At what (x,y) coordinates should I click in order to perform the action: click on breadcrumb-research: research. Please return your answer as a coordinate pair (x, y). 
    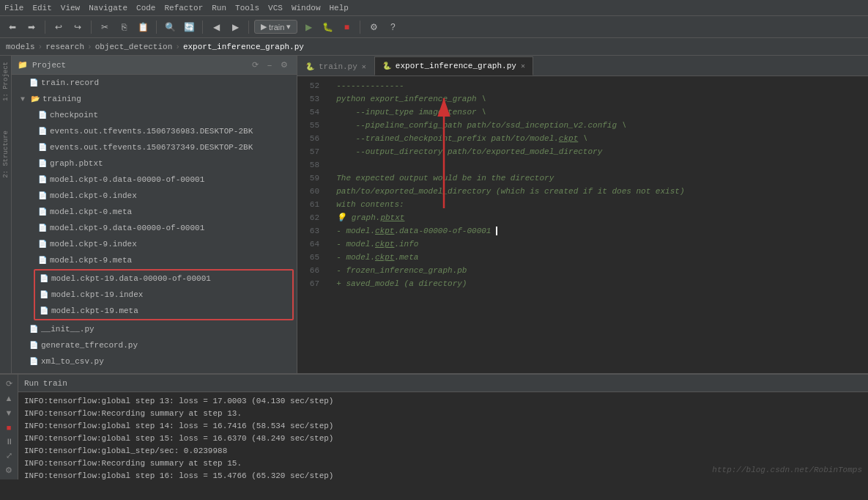
    Looking at the image, I should click on (64, 47).